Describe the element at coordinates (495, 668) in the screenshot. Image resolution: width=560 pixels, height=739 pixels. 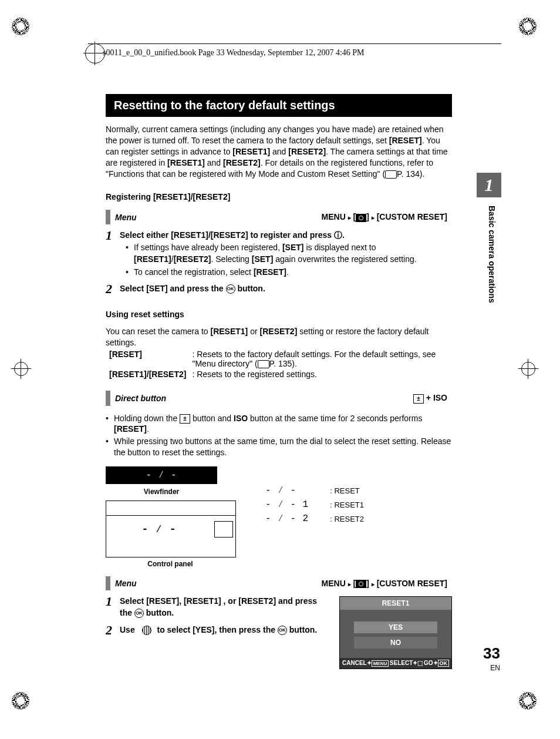
I see `page-language: EN` at that location.